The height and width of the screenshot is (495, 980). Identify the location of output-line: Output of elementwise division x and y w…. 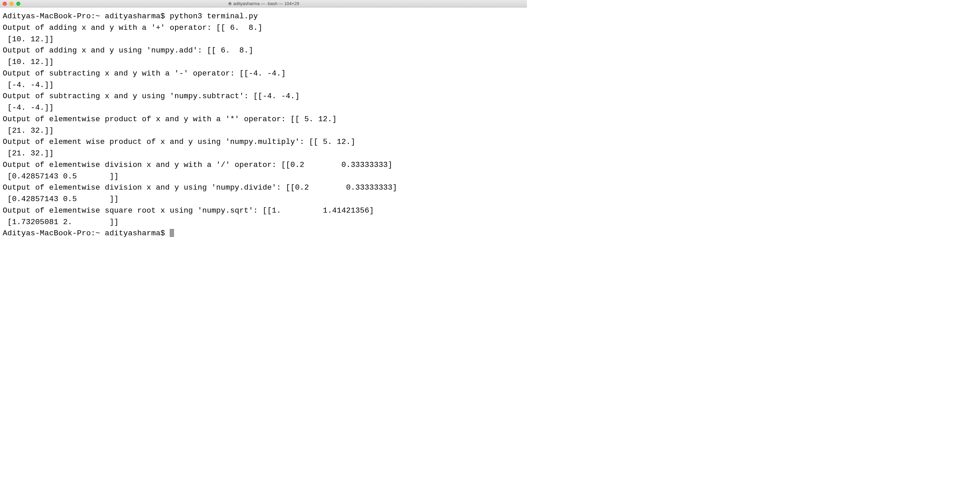
(198, 165).